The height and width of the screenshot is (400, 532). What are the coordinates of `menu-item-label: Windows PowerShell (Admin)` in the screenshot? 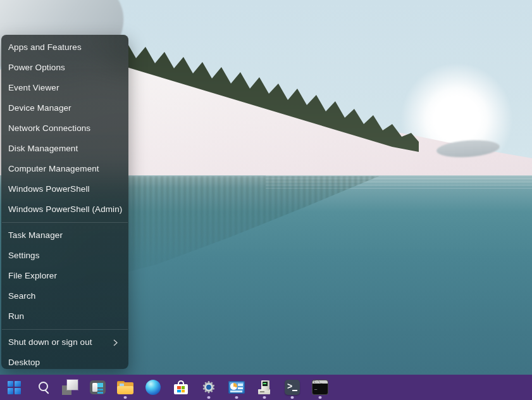 It's located at (65, 209).